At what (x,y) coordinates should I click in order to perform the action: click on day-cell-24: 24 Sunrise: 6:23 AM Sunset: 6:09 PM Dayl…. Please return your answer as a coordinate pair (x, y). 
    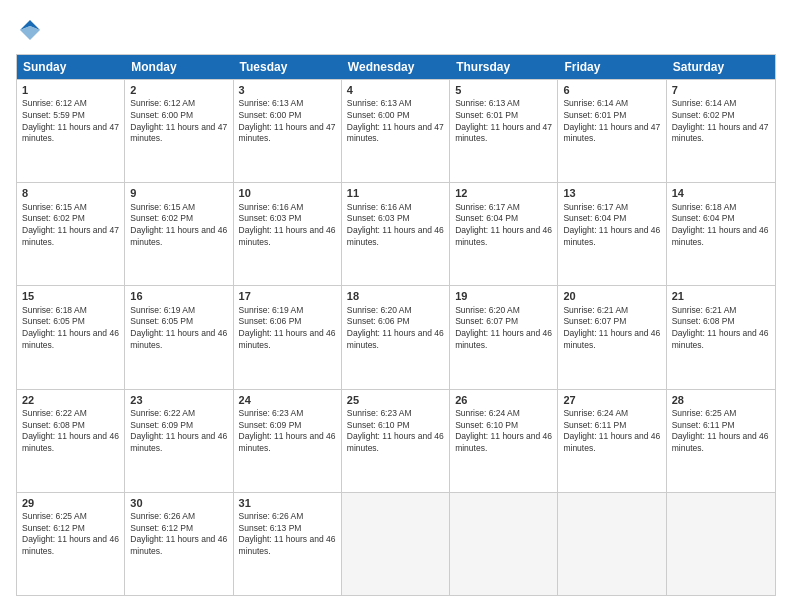
    Looking at the image, I should click on (288, 441).